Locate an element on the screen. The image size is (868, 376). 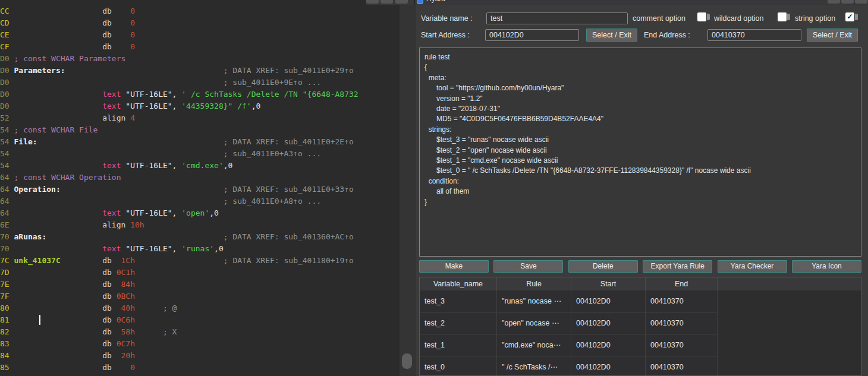
asm-line: 64 ; const WCHAR Operation is located at coordinates (200, 178).